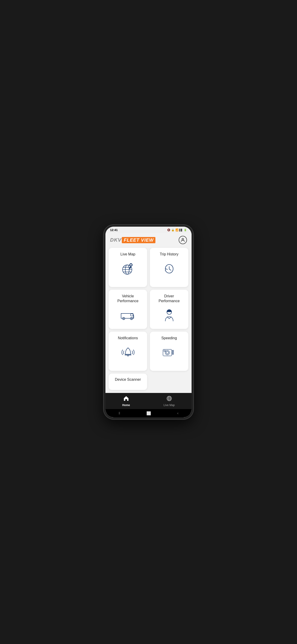 The width and height of the screenshot is (297, 644). What do you see at coordinates (120, 413) in the screenshot?
I see `recent-apps-button: ⦀` at bounding box center [120, 413].